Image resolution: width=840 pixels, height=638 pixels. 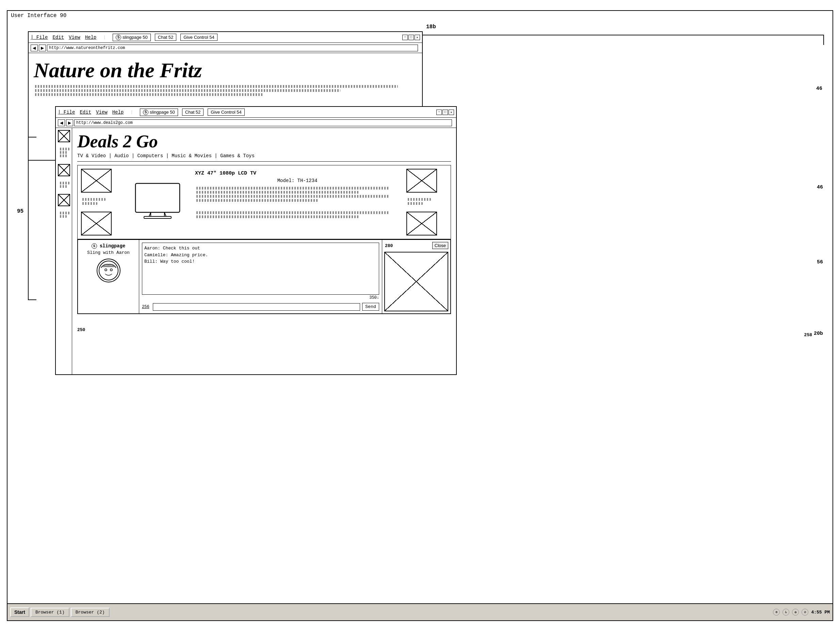 What do you see at coordinates (193, 112) in the screenshot?
I see `chat-btn-2: Chat 52` at bounding box center [193, 112].